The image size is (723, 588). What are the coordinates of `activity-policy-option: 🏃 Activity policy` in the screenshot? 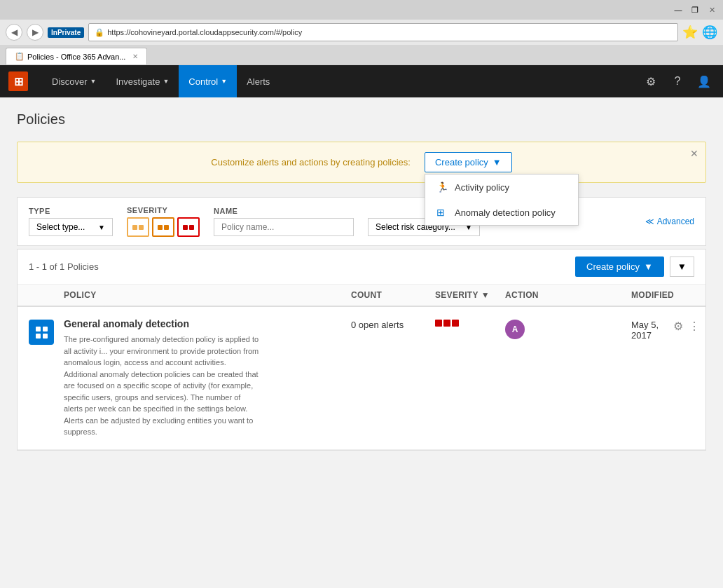 It's located at (502, 187).